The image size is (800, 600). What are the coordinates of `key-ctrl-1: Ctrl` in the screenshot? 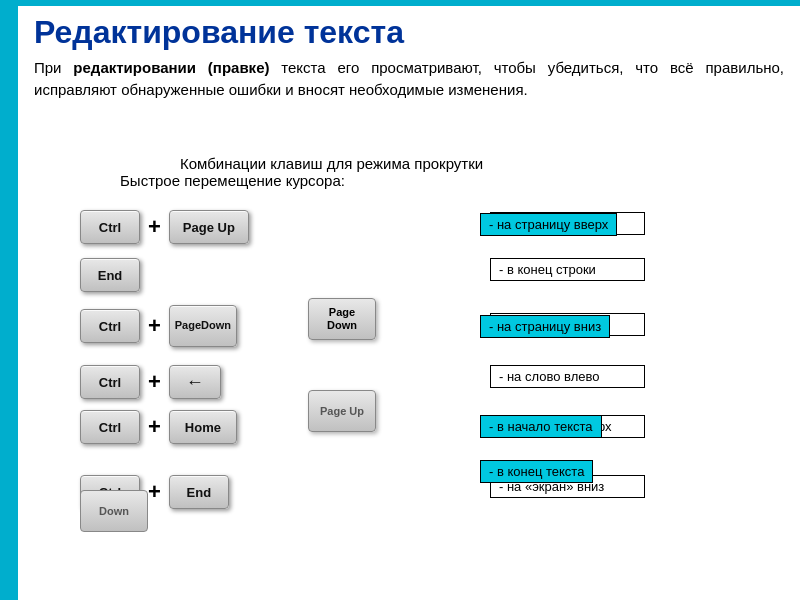 It's located at (110, 227).